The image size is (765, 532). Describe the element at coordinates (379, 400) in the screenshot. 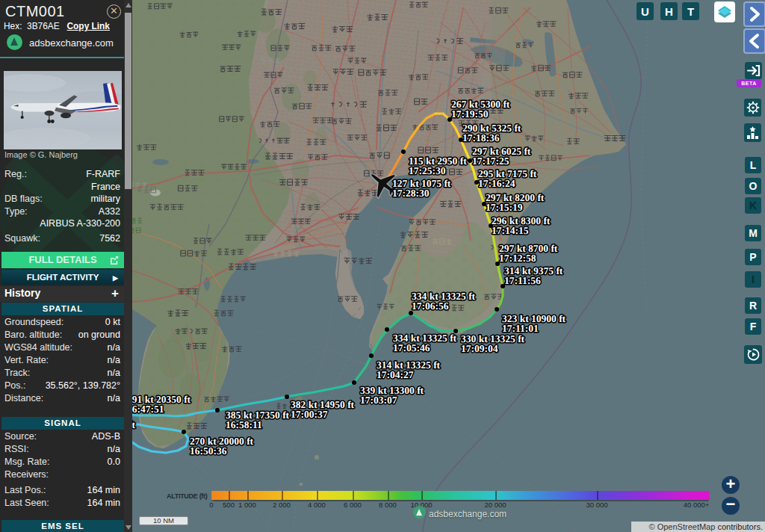

I see `svg-text: 17:03:07` at that location.